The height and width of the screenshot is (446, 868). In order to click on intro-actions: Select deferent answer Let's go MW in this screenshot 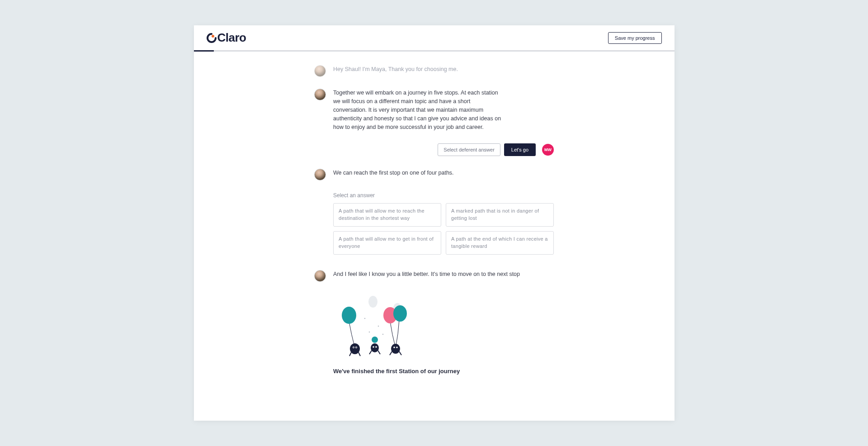, I will do `click(434, 150)`.